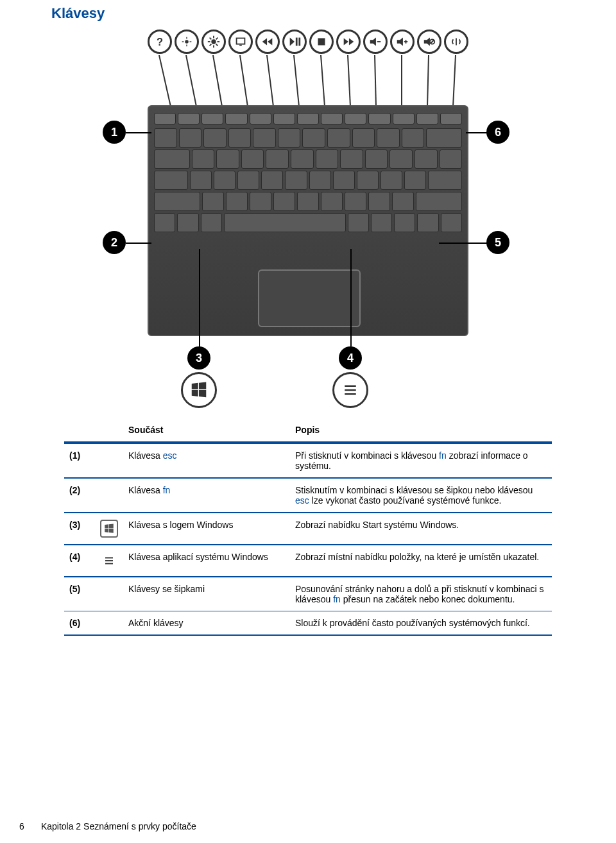 Image resolution: width=616 pixels, height=843 pixels. I want to click on component-name: Klávesa aplikací systému Windows, so click(207, 561).